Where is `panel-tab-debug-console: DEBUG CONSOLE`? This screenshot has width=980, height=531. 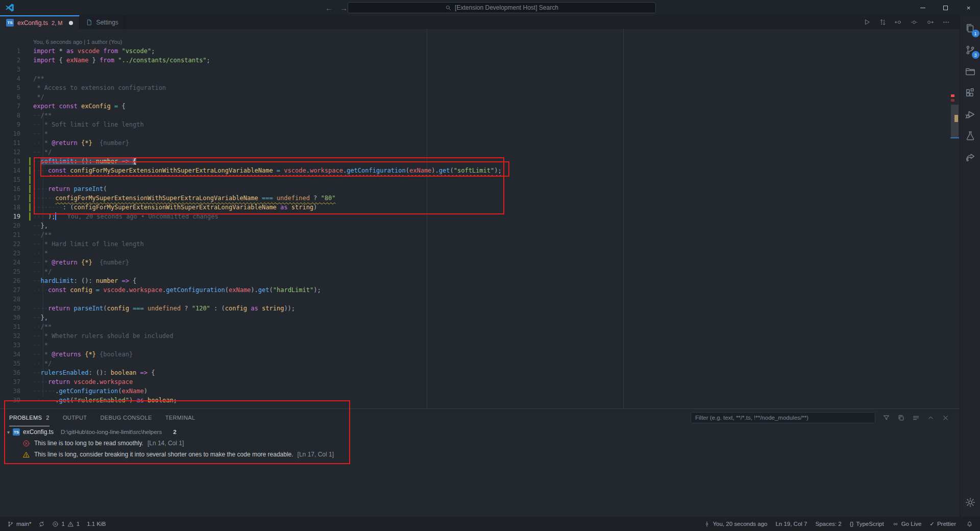 panel-tab-debug-console: DEBUG CONSOLE is located at coordinates (127, 418).